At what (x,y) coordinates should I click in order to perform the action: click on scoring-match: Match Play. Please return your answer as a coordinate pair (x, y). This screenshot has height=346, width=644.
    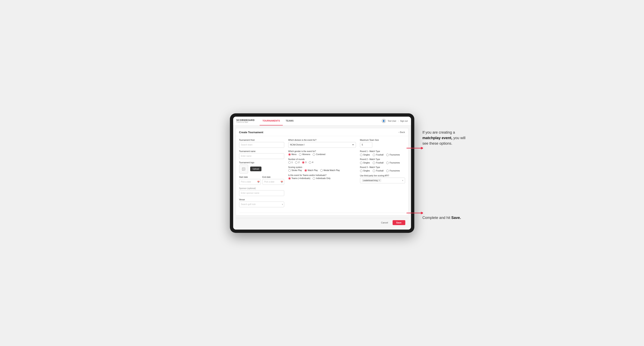
    Looking at the image, I should click on (311, 171).